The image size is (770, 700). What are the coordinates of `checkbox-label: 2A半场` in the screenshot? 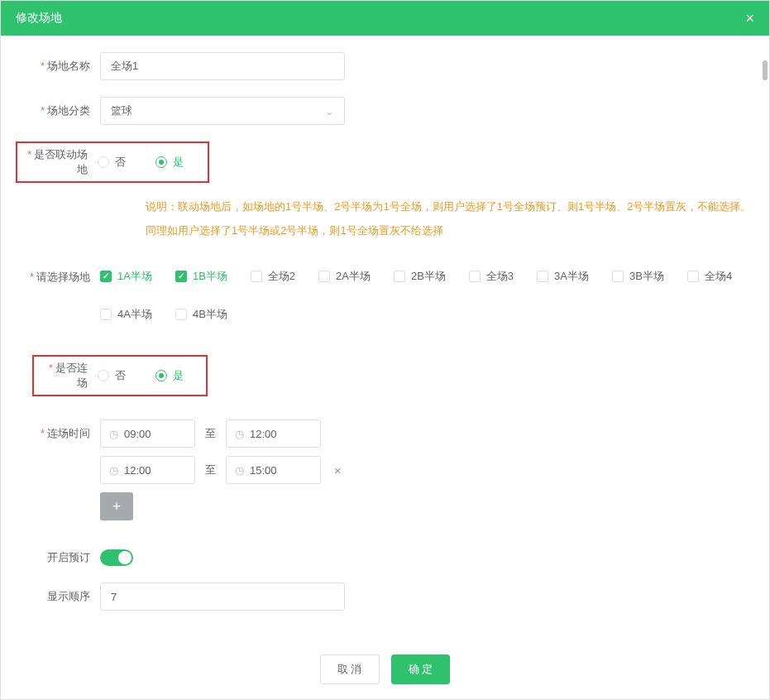 It's located at (353, 276).